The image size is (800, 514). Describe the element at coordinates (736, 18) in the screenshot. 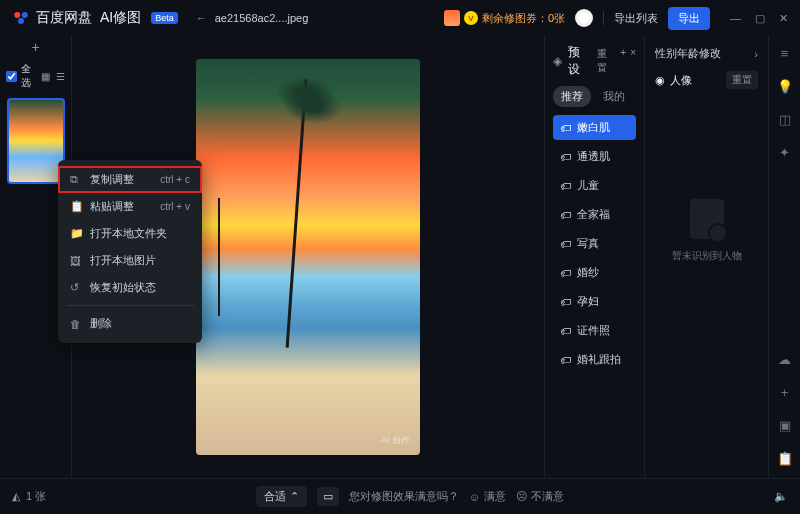

I see `minimize-icon: —` at that location.